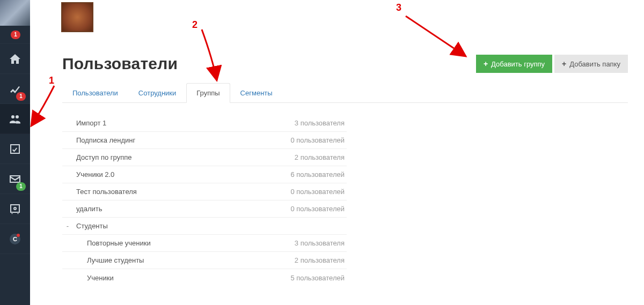  What do you see at coordinates (15, 179) in the screenshot?
I see `sidebar-item-mail: 1` at bounding box center [15, 179].